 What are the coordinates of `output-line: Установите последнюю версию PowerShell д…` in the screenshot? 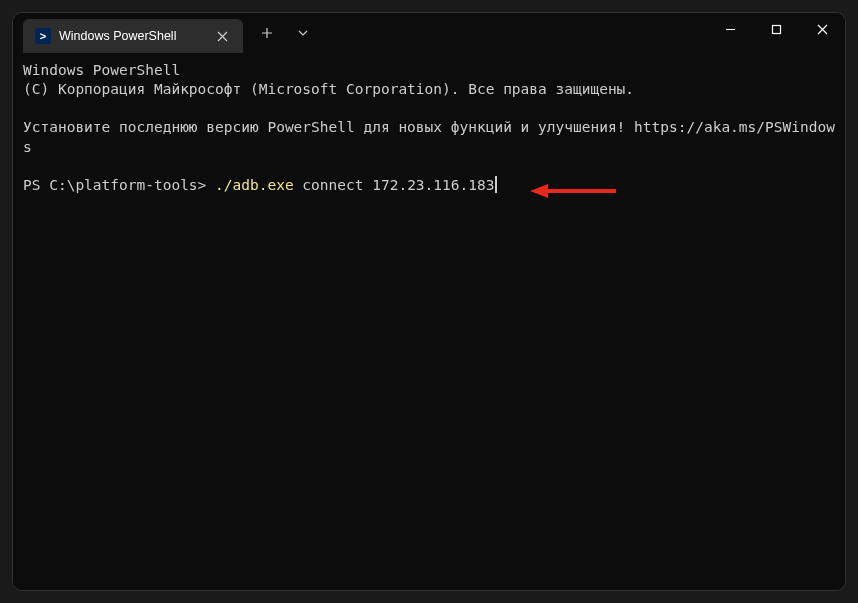 It's located at (429, 137).